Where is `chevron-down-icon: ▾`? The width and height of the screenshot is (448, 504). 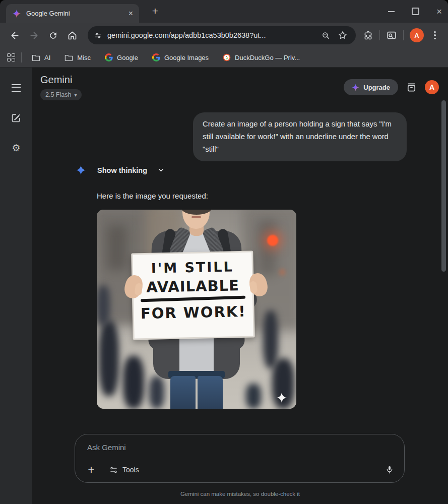
chevron-down-icon: ▾ is located at coordinates (76, 95).